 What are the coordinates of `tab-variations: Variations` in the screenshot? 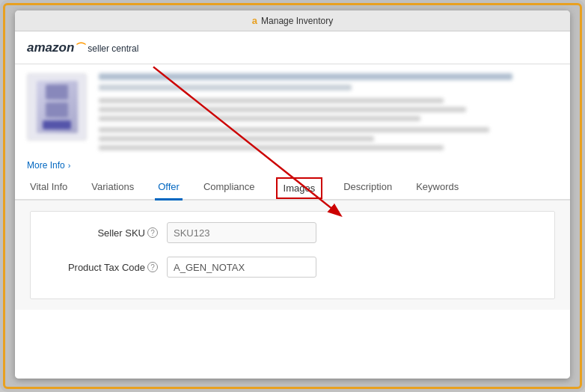 It's located at (112, 188).